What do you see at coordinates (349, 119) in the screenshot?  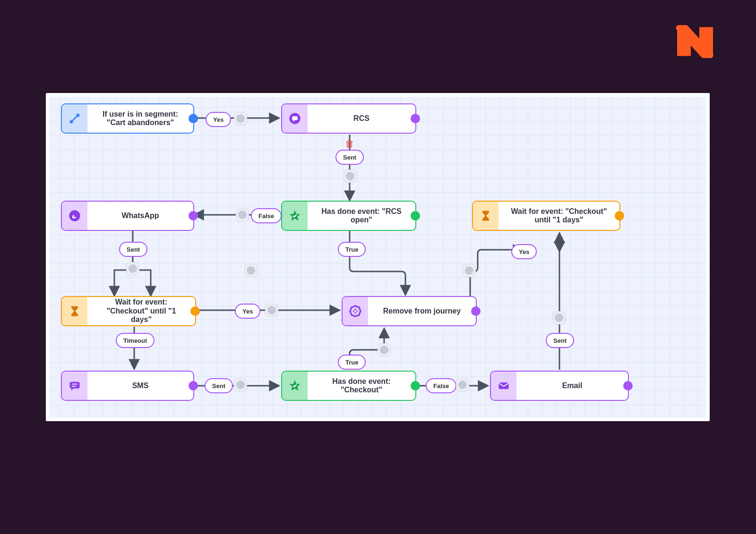 I see `node-rcs: RCS` at bounding box center [349, 119].